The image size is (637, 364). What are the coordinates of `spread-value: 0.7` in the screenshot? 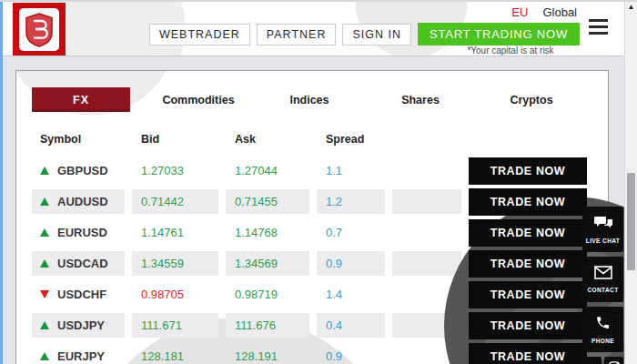 It's located at (351, 233).